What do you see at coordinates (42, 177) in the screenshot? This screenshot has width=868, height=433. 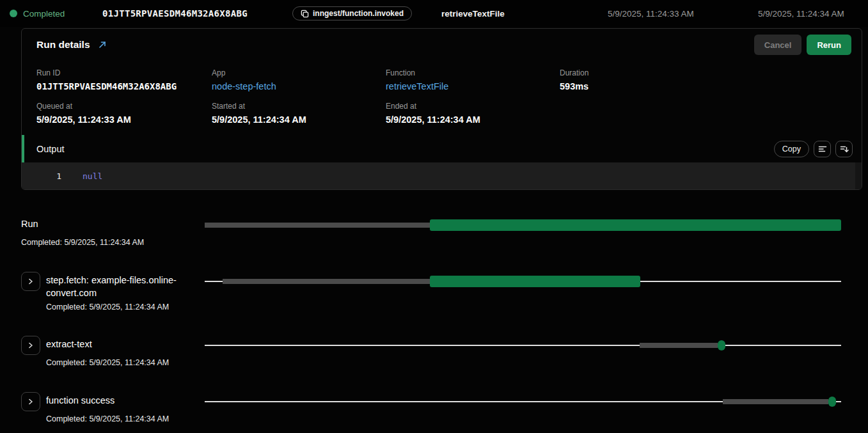 I see `line-number: 1` at bounding box center [42, 177].